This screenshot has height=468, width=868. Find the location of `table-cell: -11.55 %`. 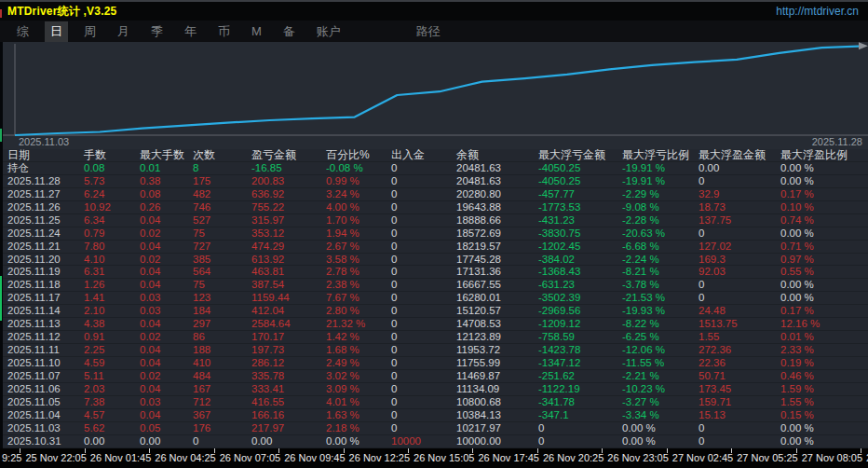

table-cell: -11.55 % is located at coordinates (653, 364).